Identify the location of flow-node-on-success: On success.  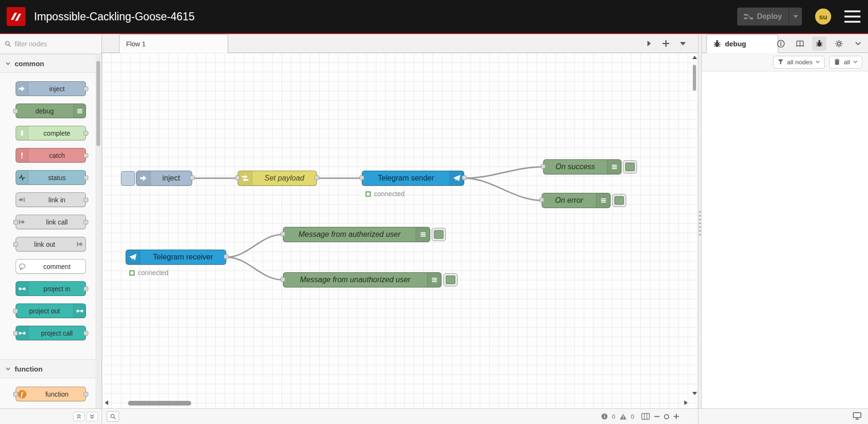
(582, 167).